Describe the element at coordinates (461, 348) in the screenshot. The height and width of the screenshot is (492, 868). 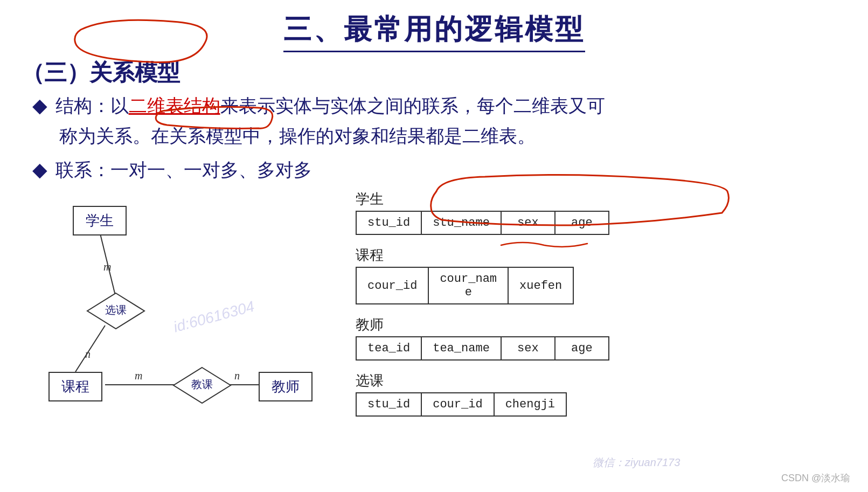
I see `table-cell: tea_name` at that location.